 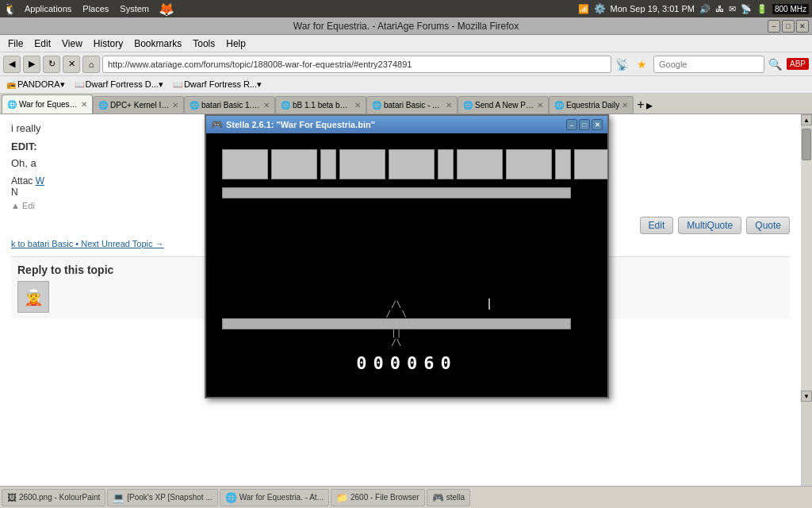 I want to click on taskbar-atariage: 🌐 War for Equestria. - At..., so click(x=274, y=498).